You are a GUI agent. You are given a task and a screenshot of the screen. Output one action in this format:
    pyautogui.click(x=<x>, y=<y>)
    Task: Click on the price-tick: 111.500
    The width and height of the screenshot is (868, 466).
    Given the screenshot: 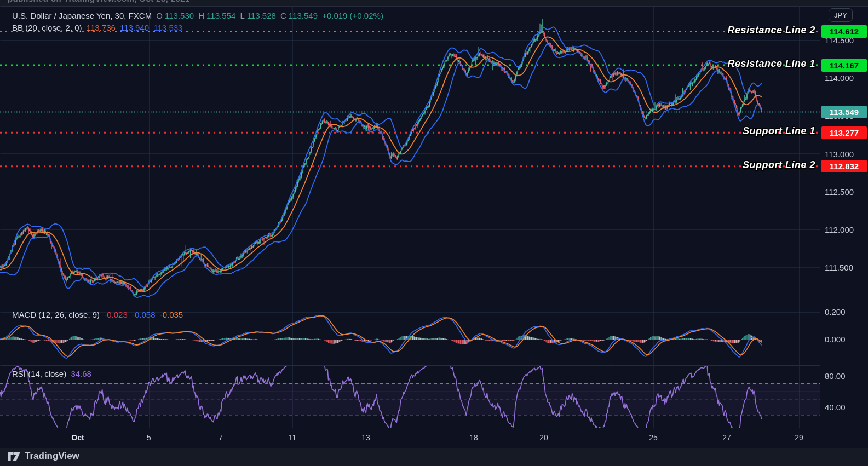 What is the action you would take?
    pyautogui.click(x=846, y=267)
    